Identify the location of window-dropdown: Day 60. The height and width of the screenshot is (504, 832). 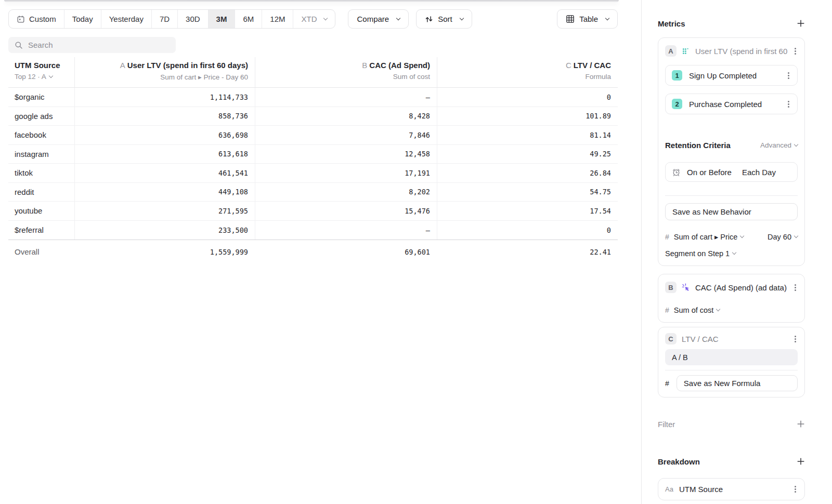
(783, 237).